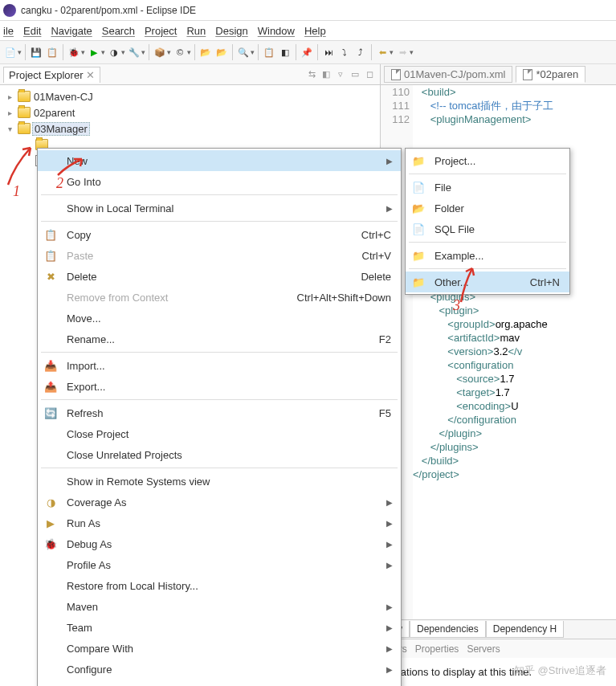 The height and width of the screenshot is (686, 616). I want to click on menu-item-refresh: 🔄RefreshF5, so click(219, 413).